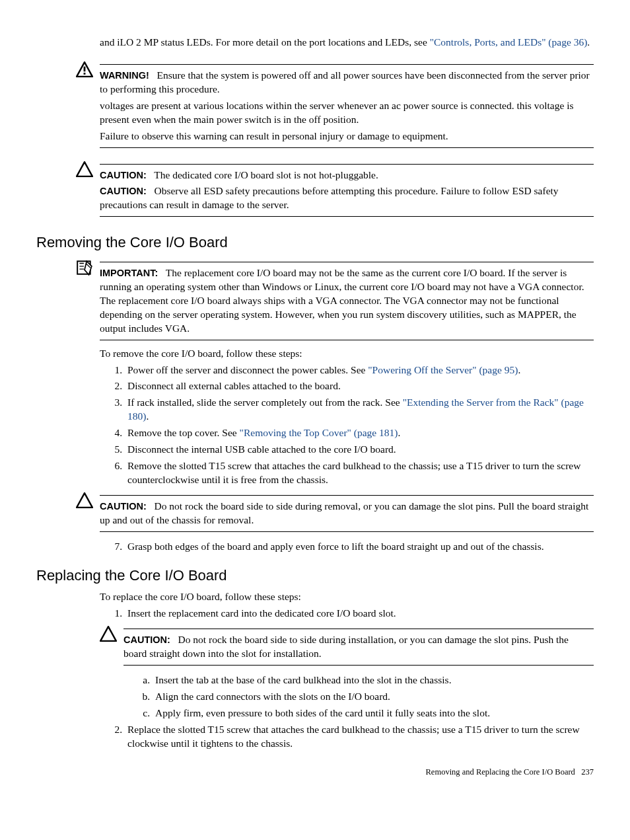  I want to click on remove-steps-cont: Grasp both edges of the board and apply …, so click(347, 547).